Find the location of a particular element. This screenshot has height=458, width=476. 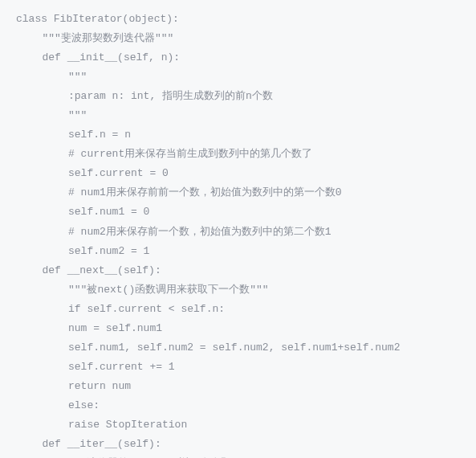

code-line: """被next()函数调用来获取下一个数""" is located at coordinates (238, 290).